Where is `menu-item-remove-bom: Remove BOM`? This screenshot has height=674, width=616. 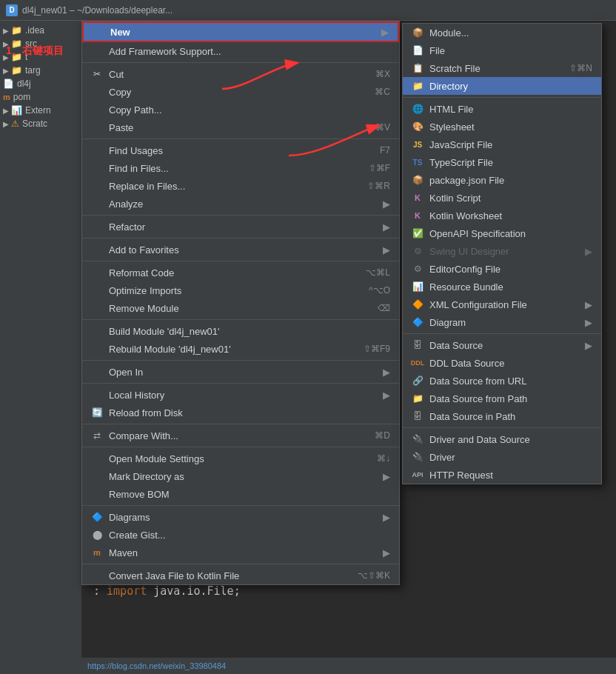
menu-item-remove-bom: Remove BOM is located at coordinates (241, 494).